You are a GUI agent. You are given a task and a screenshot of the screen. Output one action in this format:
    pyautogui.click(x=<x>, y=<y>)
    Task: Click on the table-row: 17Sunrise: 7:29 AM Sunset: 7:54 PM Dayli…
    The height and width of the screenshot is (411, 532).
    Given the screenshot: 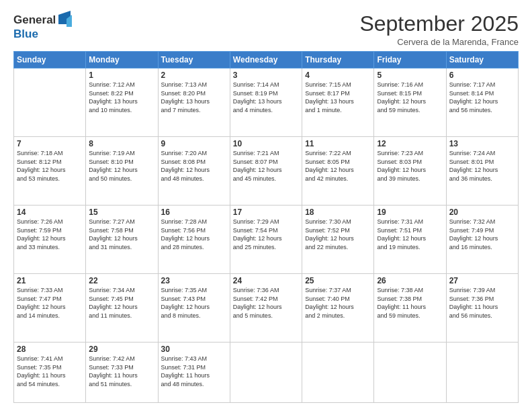 What is the action you would take?
    pyautogui.click(x=266, y=240)
    